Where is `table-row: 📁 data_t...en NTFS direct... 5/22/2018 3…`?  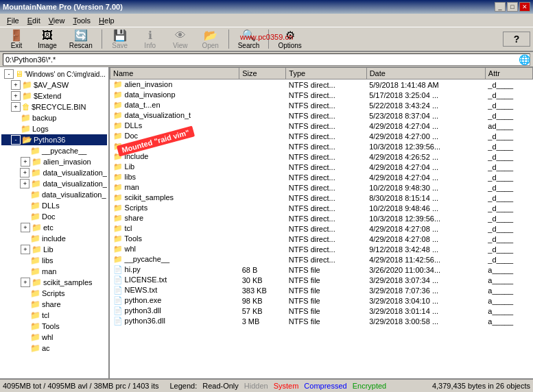
table-row: 📁 data_t...en NTFS direct... 5/22/2018 3… is located at coordinates (322, 106).